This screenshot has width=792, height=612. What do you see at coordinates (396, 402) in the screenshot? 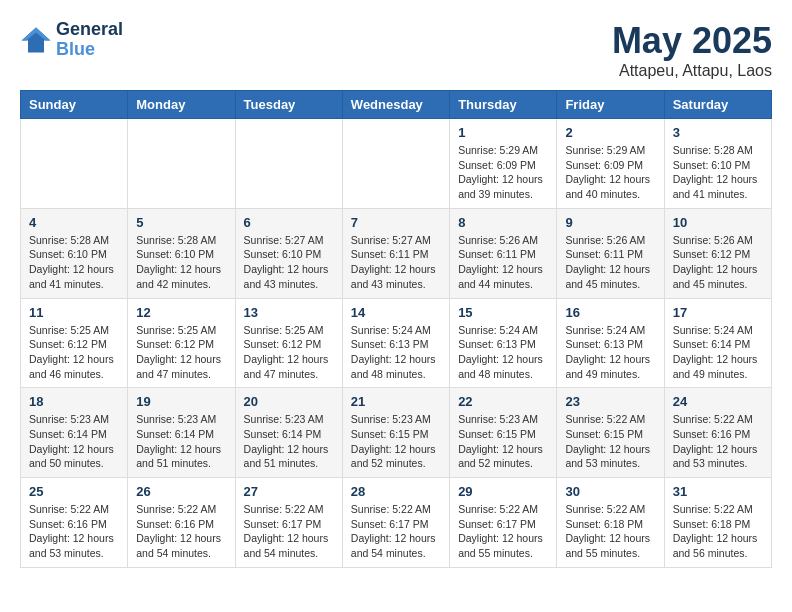
I see `day-number: 21` at bounding box center [396, 402].